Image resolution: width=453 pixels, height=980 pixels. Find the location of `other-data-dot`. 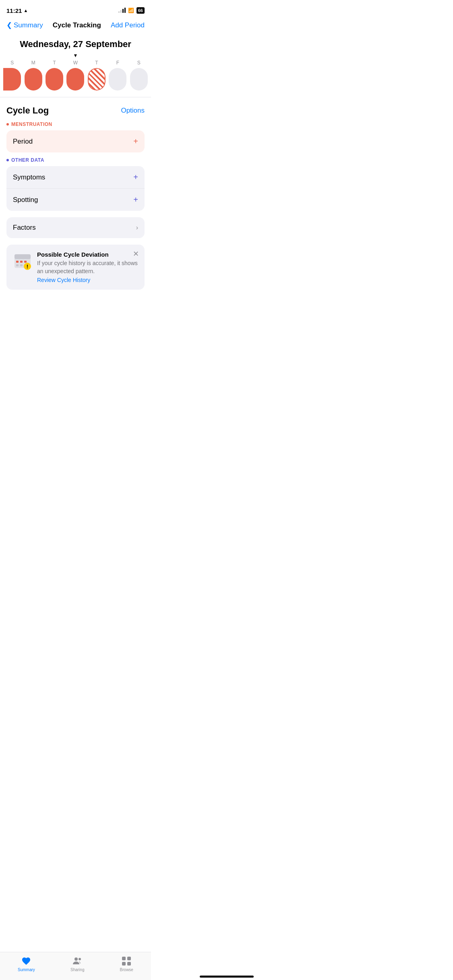

other-data-dot is located at coordinates (8, 160).